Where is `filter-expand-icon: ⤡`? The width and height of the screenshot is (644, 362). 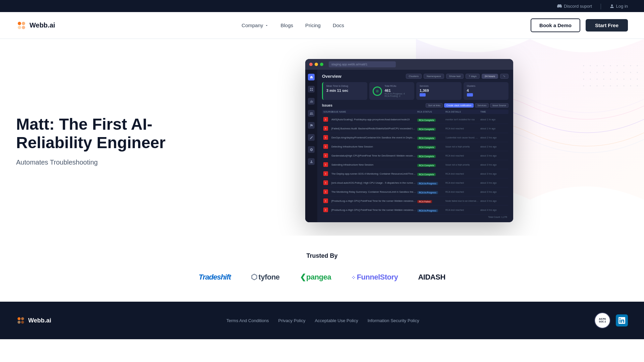
filter-expand-icon: ⤡ is located at coordinates (504, 76).